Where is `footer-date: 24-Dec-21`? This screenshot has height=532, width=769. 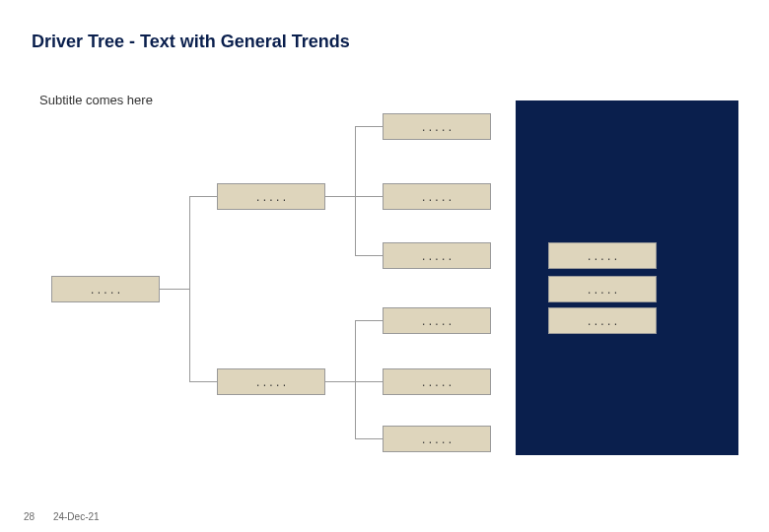 footer-date: 24-Dec-21 is located at coordinates (77, 516).